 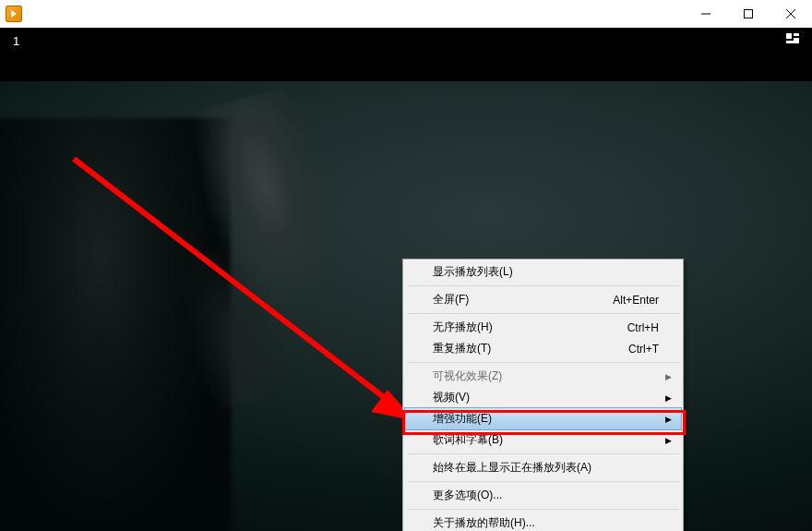 I want to click on menu-item: 始终在最上显示正在播放列表(A), so click(x=543, y=467).